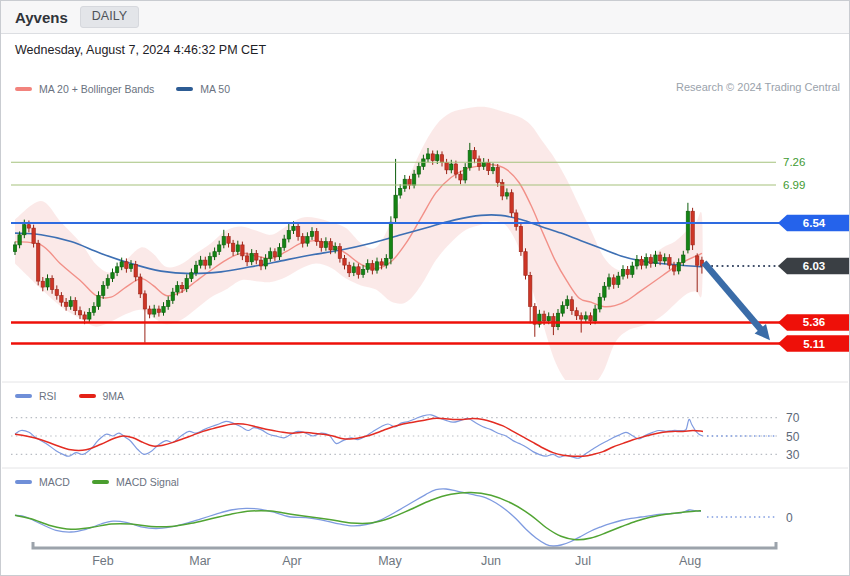 The height and width of the screenshot is (576, 850). What do you see at coordinates (793, 418) in the screenshot?
I see `rsi-gridline-label: 70` at bounding box center [793, 418].